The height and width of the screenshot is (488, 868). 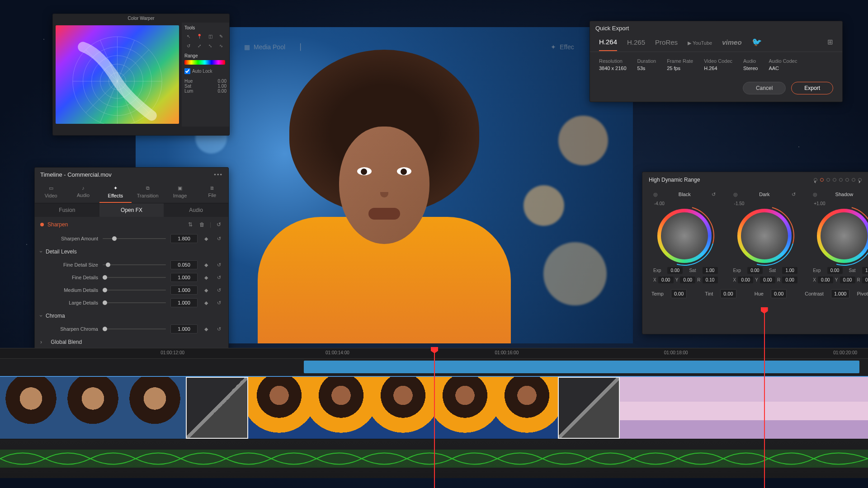 I want to click on cancel-button: Cancel, so click(x=764, y=88).